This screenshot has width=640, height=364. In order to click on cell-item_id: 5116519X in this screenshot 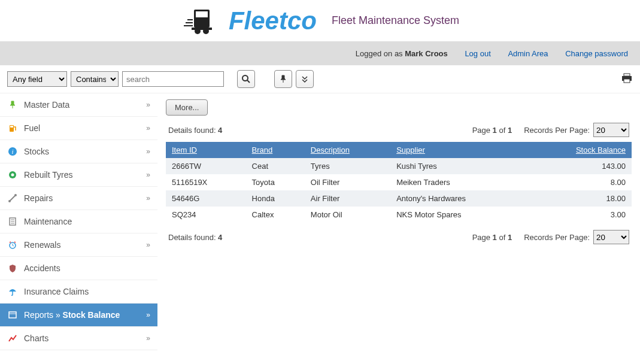, I will do `click(206, 182)`.